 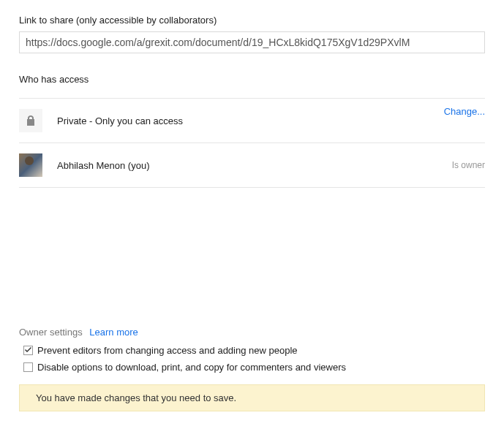 I want to click on avatar, so click(x=31, y=165).